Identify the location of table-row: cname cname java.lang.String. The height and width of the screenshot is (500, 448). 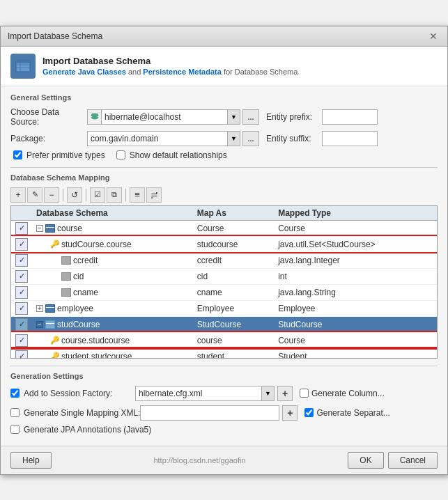
(224, 292).